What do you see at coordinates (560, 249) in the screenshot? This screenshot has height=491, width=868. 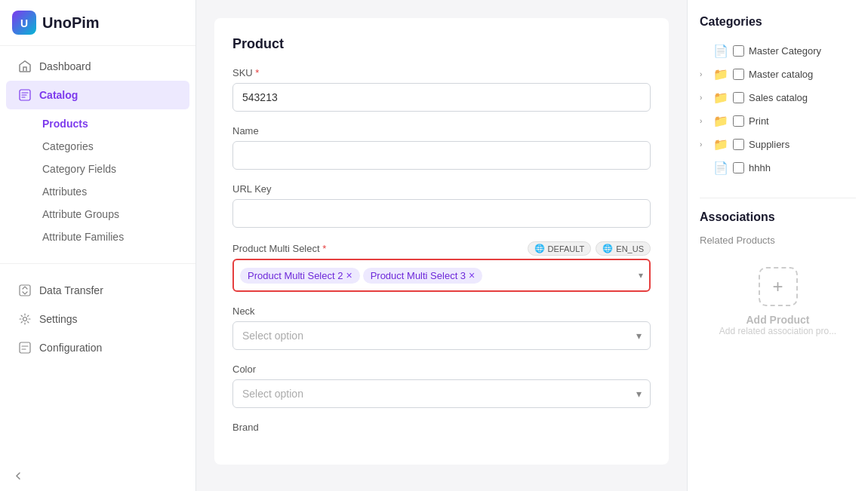 I see `default-badge: 🌐 DEFAULT` at bounding box center [560, 249].